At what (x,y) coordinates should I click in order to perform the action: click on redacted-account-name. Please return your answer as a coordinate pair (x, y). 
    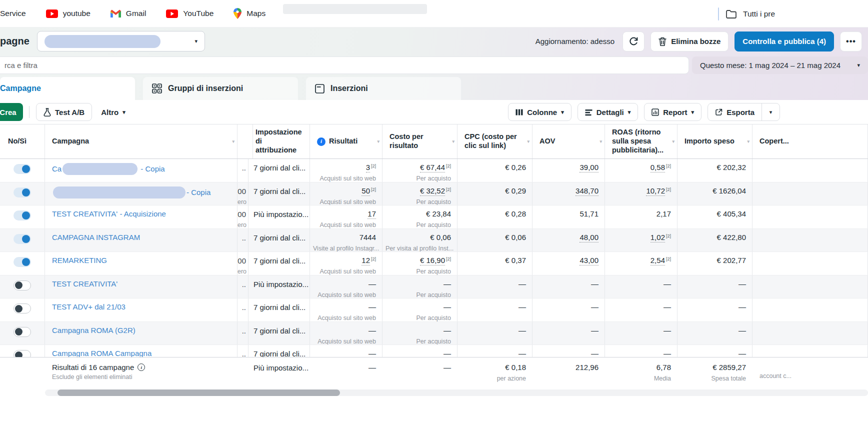
    Looking at the image, I should click on (102, 42).